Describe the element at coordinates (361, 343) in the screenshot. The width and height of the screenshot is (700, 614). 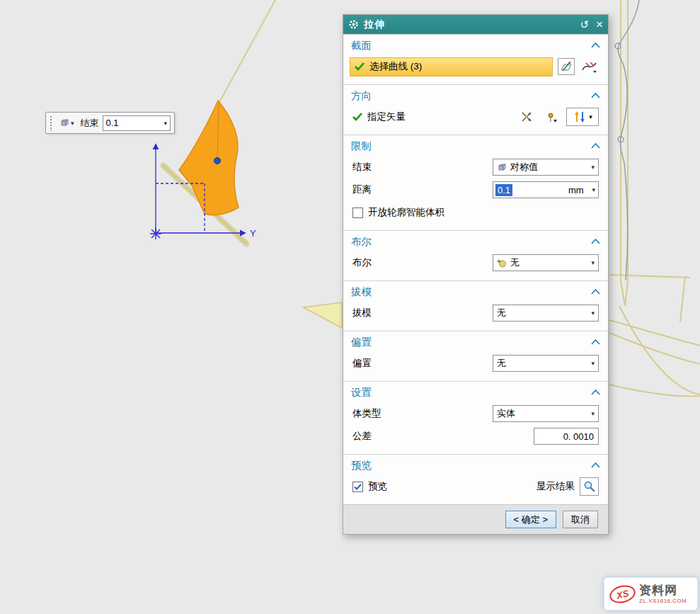
I see `offset-heading-label: 偏置` at that location.